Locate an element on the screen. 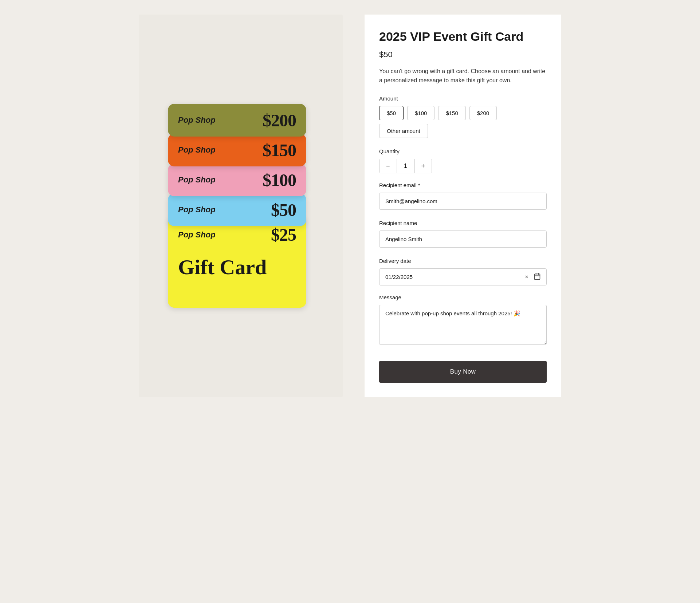 This screenshot has width=700, height=603. recipient-email-section: Recipient email * is located at coordinates (463, 197).